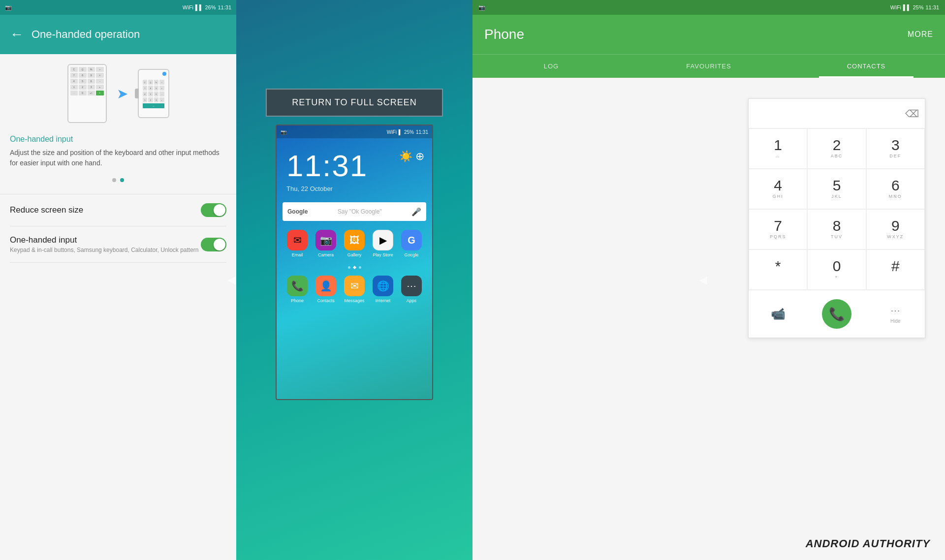 Image resolution: width=945 pixels, height=560 pixels. I want to click on back-button: ←, so click(17, 34).